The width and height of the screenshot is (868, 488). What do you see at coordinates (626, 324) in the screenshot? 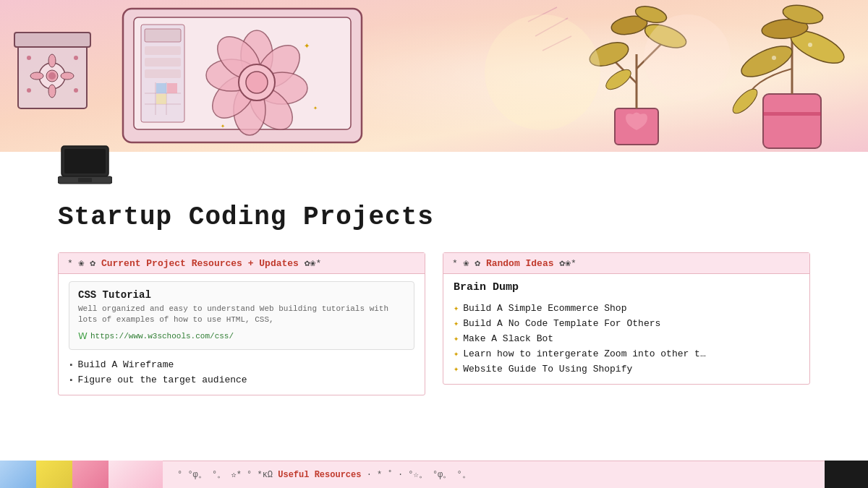
I see `right-column: * ❀ ✿ Random Ideas ✿❀* Brain Dump ✦ Buil…` at bounding box center [626, 324].